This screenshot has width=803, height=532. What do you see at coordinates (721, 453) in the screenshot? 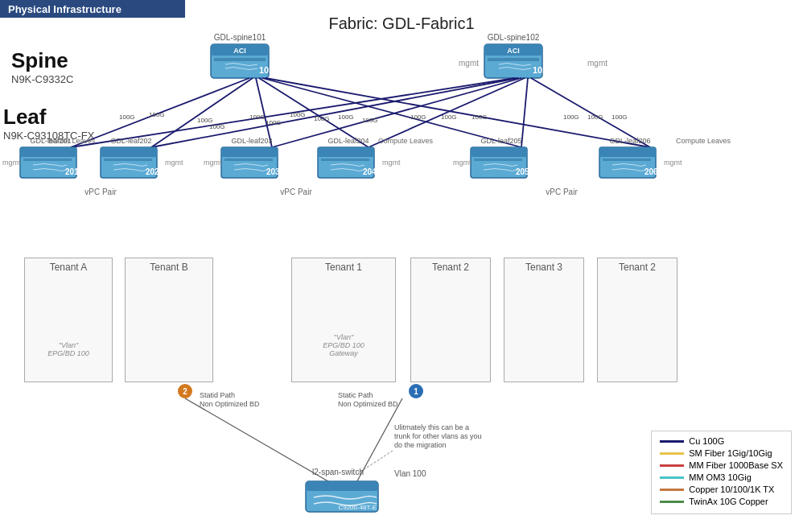
I see `legend-item-smfiber: SM Fiber 1Gig/10Gig` at bounding box center [721, 453].